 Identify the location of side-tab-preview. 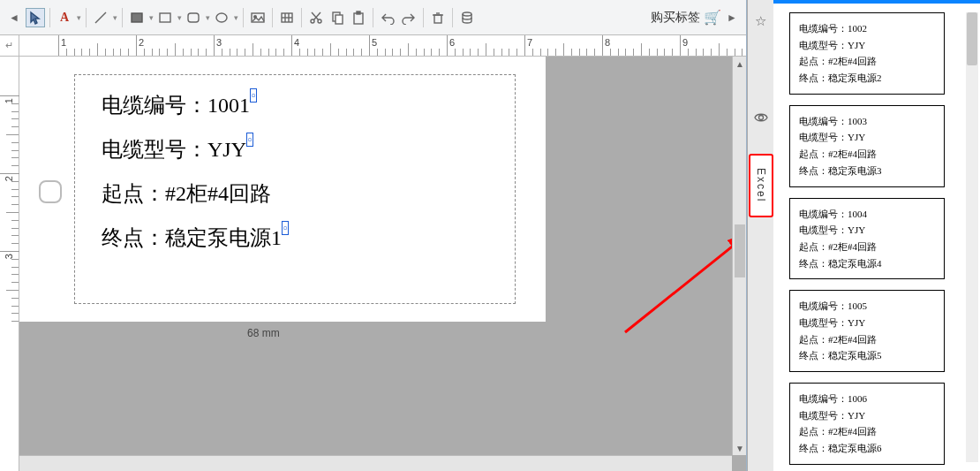
(761, 118).